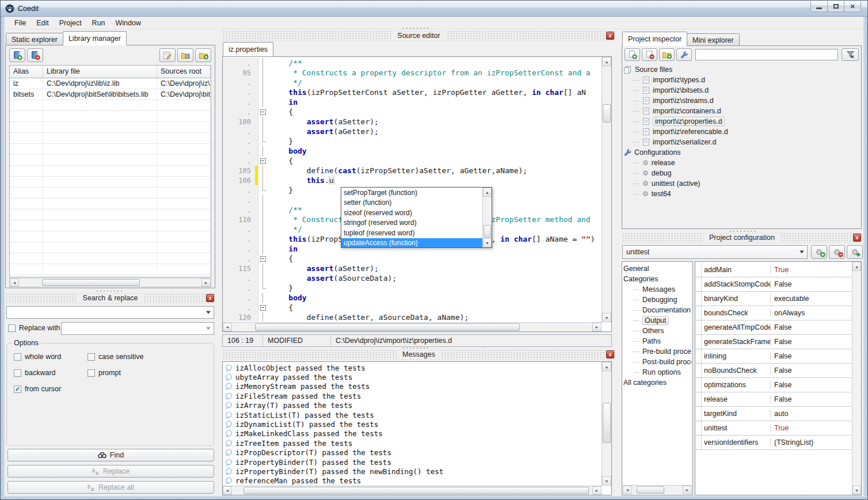 This screenshot has height=500, width=868. I want to click on editor-dock-close-icon: x, so click(610, 36).